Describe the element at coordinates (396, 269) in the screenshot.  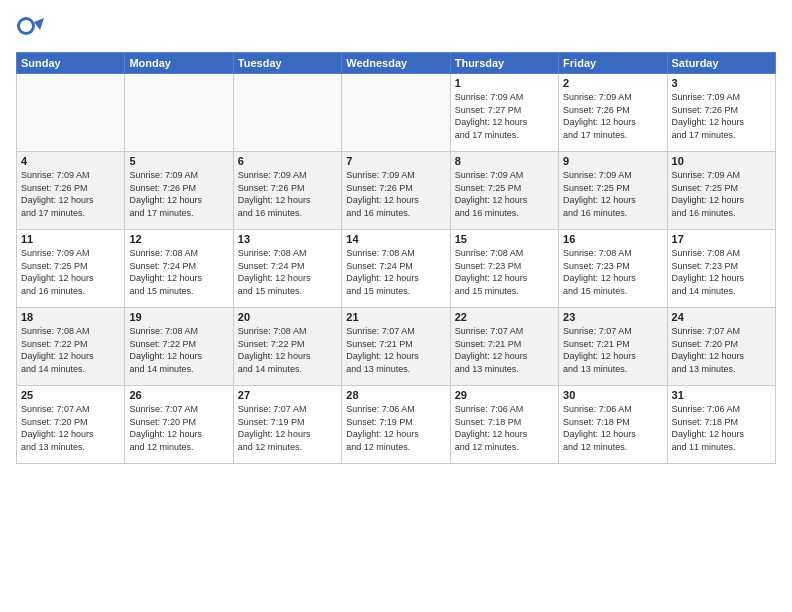
I see `calendar-day-14: 14Sunrise: 7:08 AM Sunset: 7:24 PM Dayli…` at that location.